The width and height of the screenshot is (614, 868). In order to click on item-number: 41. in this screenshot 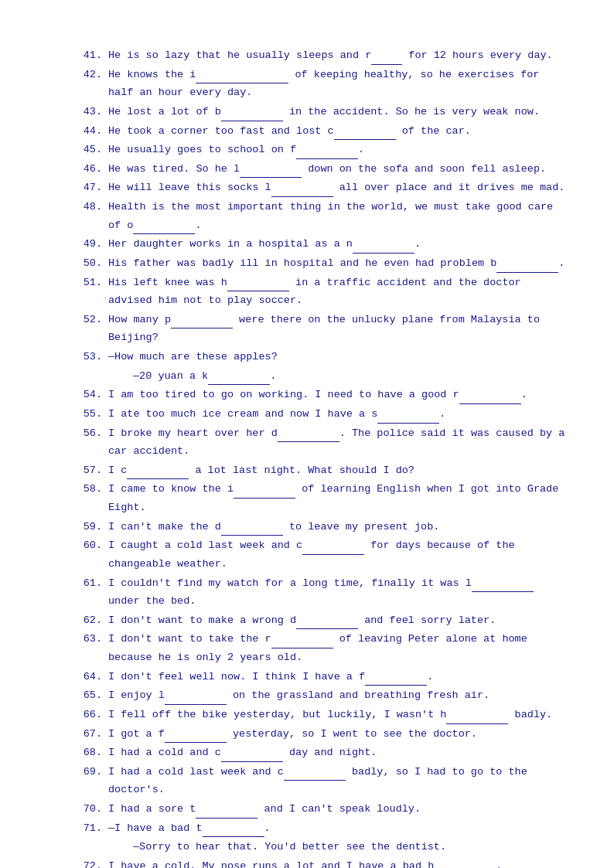, I will do `click(90, 56)`.